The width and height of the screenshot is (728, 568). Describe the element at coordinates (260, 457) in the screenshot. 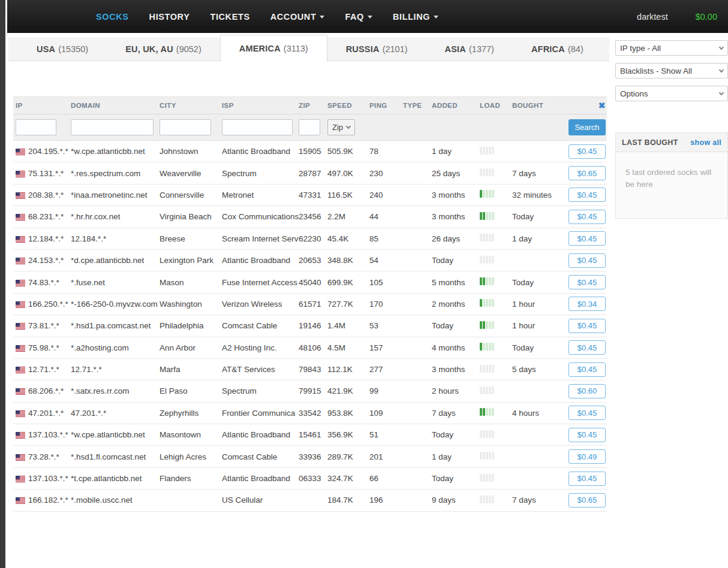

I see `isp-value: Comcast Cable` at that location.